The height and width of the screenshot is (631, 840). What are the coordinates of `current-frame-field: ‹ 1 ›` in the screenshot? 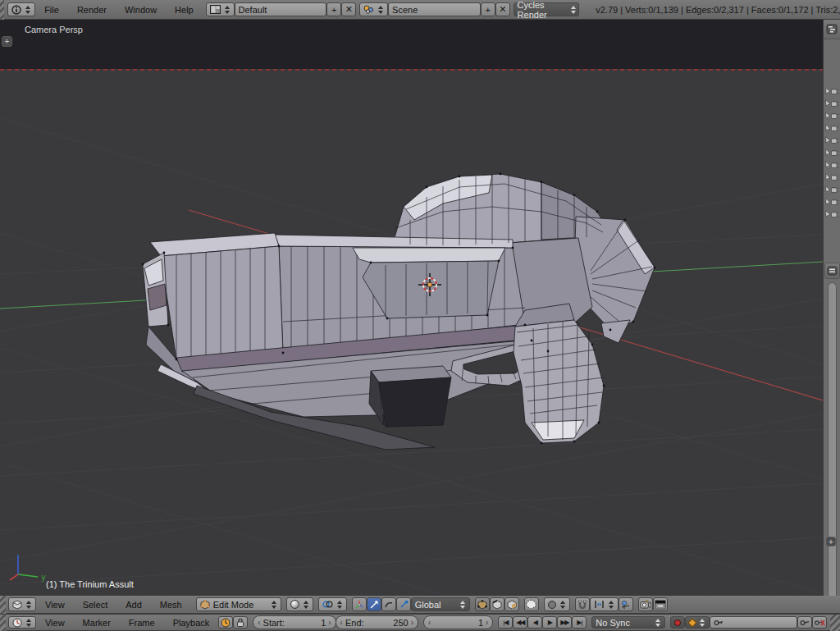 It's located at (458, 622).